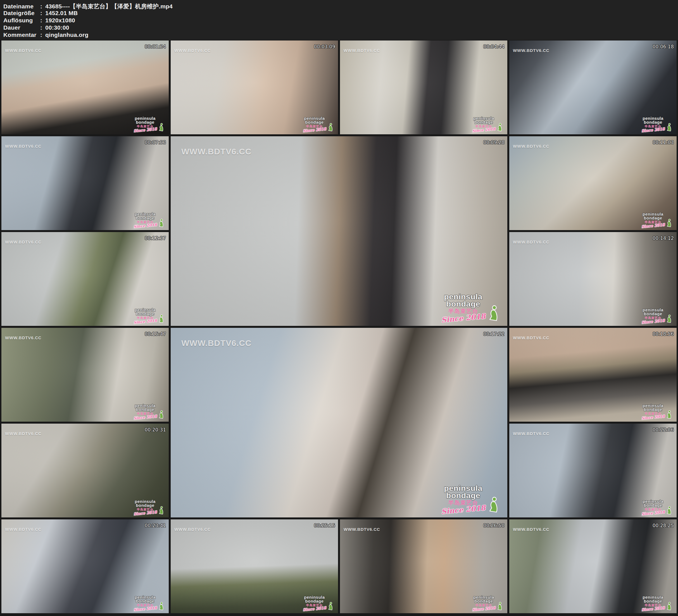 The width and height of the screenshot is (678, 616). Describe the element at coordinates (22, 13) in the screenshot. I see `filesize-label: Dateigröße` at that location.